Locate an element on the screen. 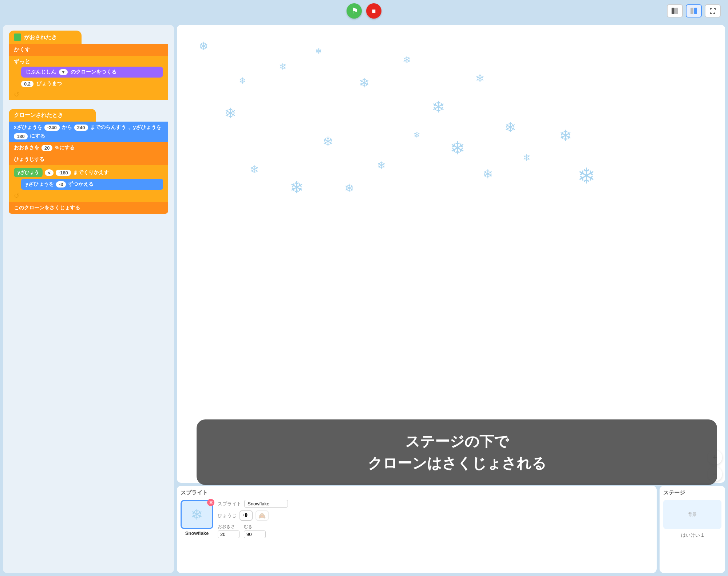 The image size is (728, 576). size-label: おおきさ is located at coordinates (229, 526).